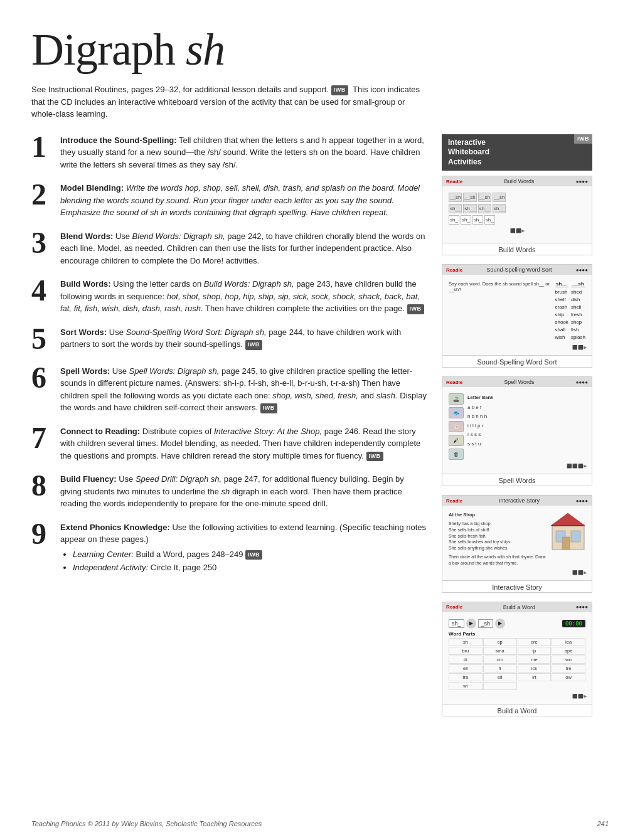  I want to click on baw-part: ip, so click(535, 651).